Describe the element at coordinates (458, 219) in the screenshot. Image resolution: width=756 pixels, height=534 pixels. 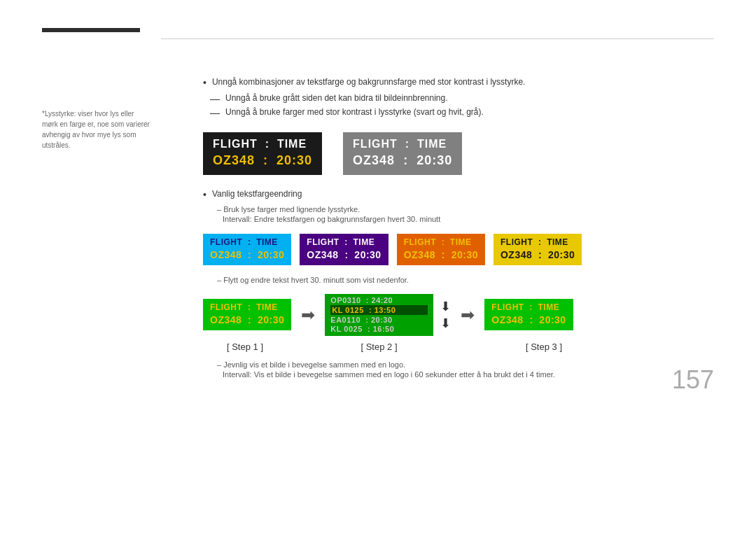
I see `sub-text-1: Intervall: Endre tekstfargen og bakgrunn…` at that location.